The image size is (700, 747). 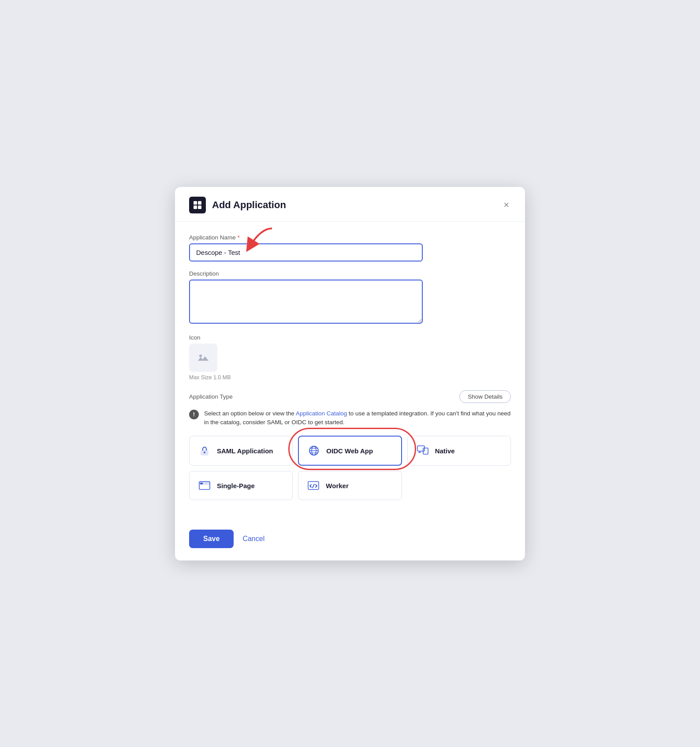 I want to click on app-type-native: Native, so click(x=459, y=451).